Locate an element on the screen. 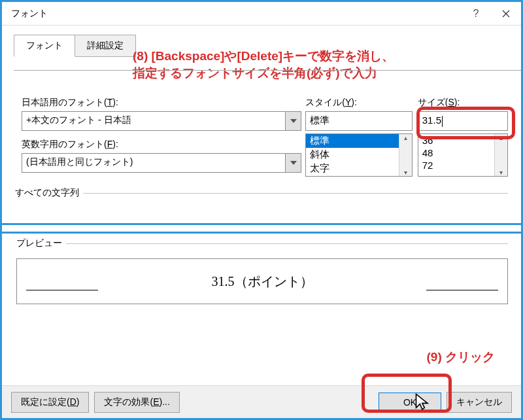  label-style: スタイル(Y): is located at coordinates (359, 103).